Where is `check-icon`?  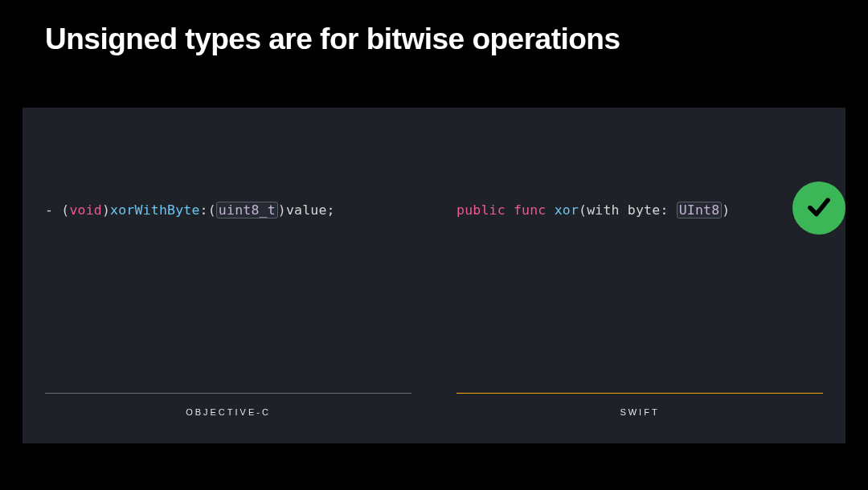
check-icon is located at coordinates (819, 208).